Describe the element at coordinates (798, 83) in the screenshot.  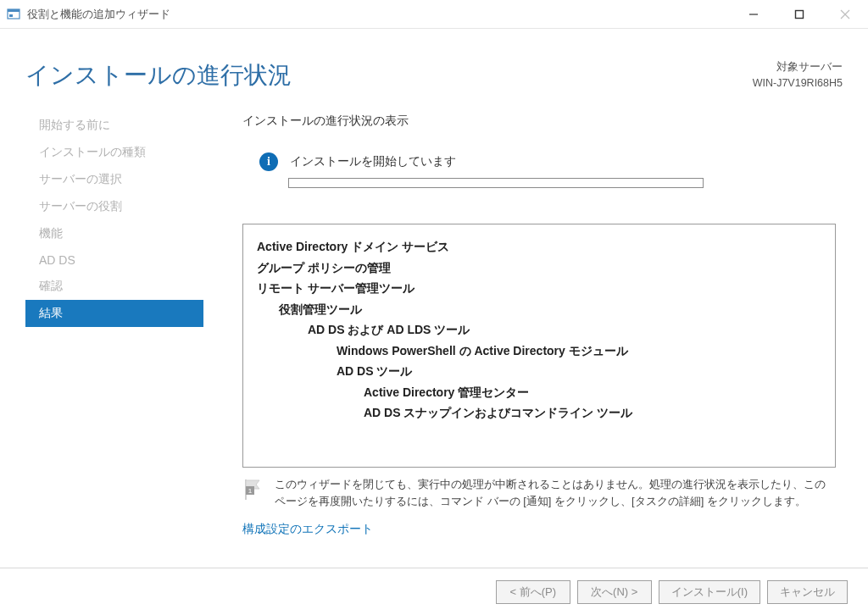
I see `server-name: WIN-J7V19RI68H5` at that location.